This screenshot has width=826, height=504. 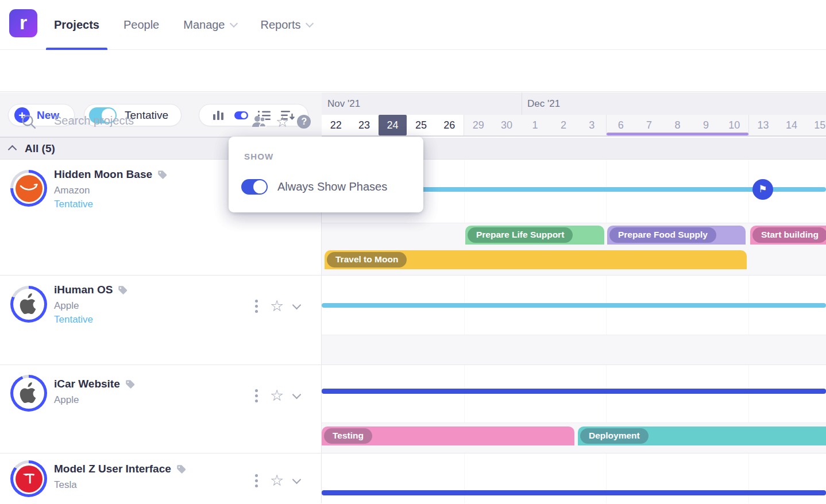 What do you see at coordinates (161, 320) in the screenshot?
I see `project-info: iHuman OS Apple Tentative ☆` at bounding box center [161, 320].